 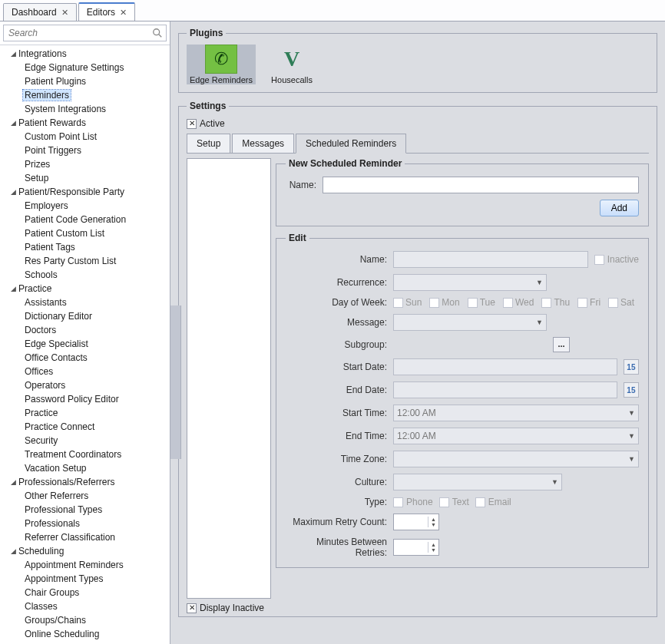 I want to click on tree-item: Chair Groups, so click(x=84, y=593).